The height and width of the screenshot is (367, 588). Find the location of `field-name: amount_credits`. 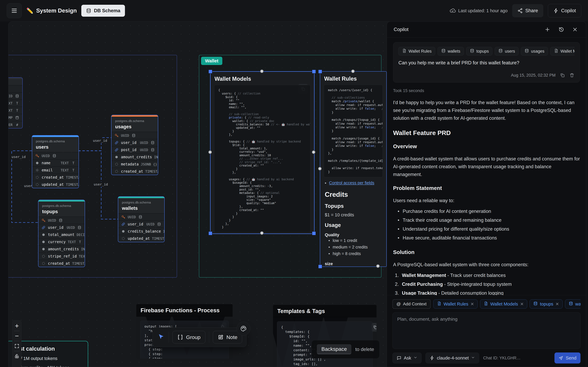

field-name: amount_credits is located at coordinates (137, 157).